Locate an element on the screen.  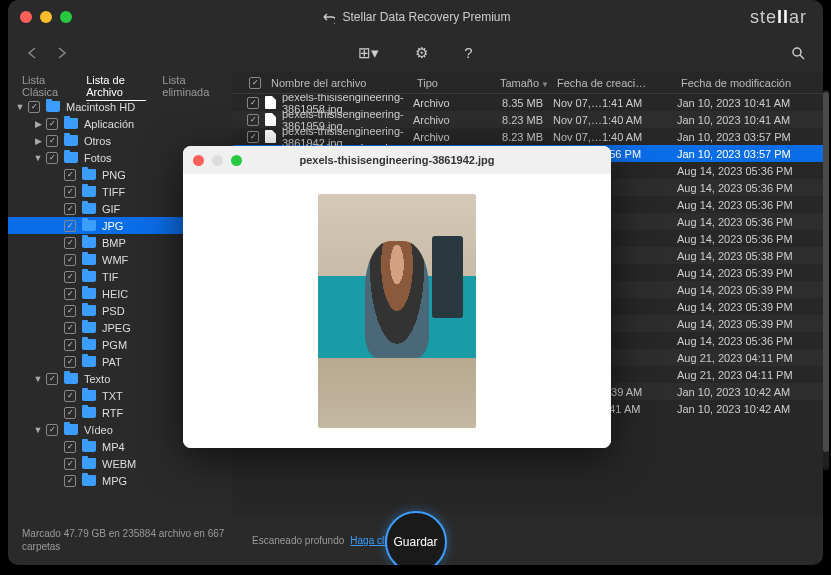
minimize-icon is located at coordinates (46, 17).